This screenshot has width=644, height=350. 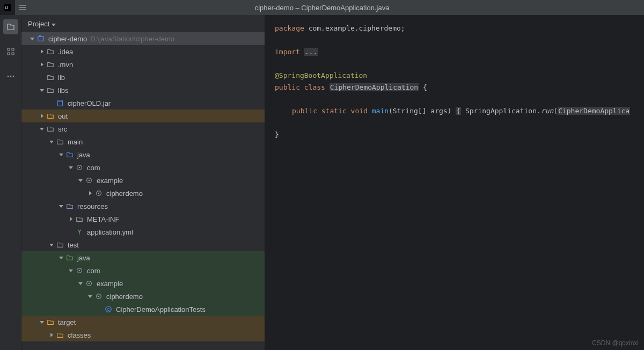 What do you see at coordinates (547, 111) in the screenshot?
I see `fn-run: run` at bounding box center [547, 111].